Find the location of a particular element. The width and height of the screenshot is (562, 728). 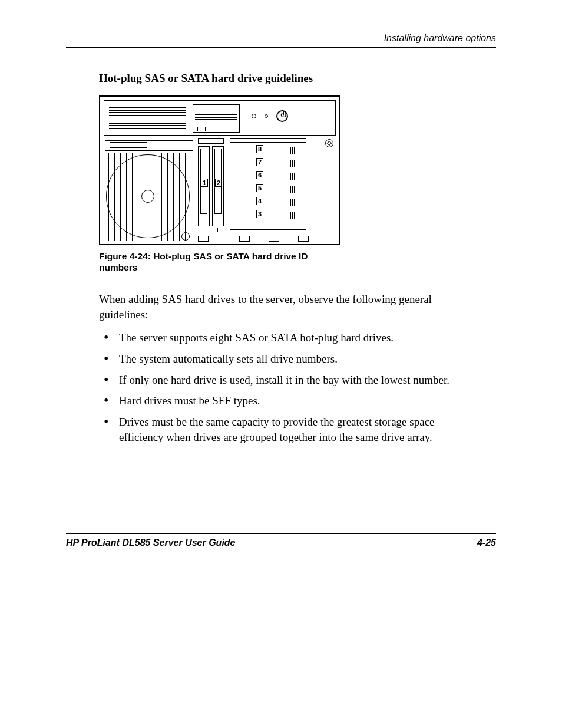

list-item: If only one hard drive is used, install … is located at coordinates (287, 380).